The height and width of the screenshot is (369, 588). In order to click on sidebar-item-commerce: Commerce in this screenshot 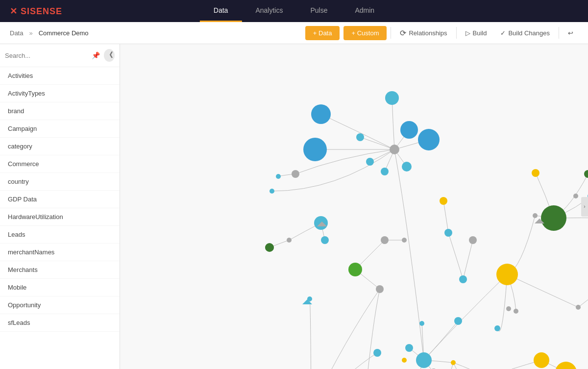, I will do `click(60, 164)`.